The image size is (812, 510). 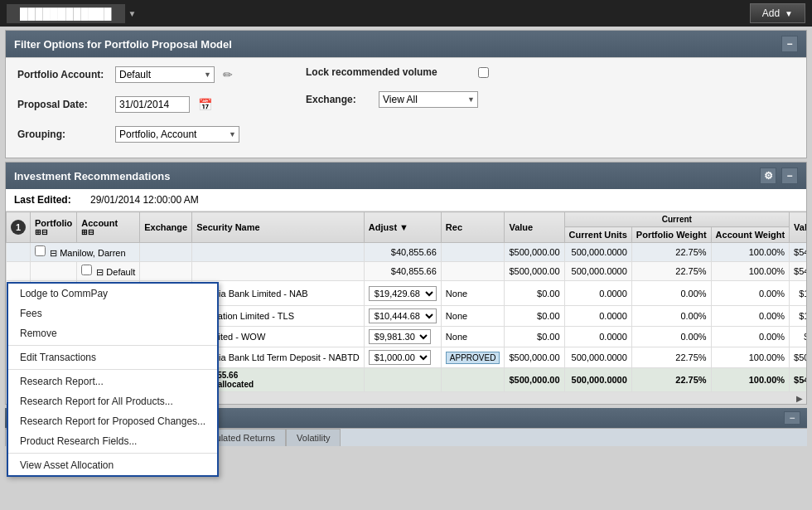 I want to click on portfolio-account-row: Portfolio Account: Default ✏, so click(x=128, y=75).